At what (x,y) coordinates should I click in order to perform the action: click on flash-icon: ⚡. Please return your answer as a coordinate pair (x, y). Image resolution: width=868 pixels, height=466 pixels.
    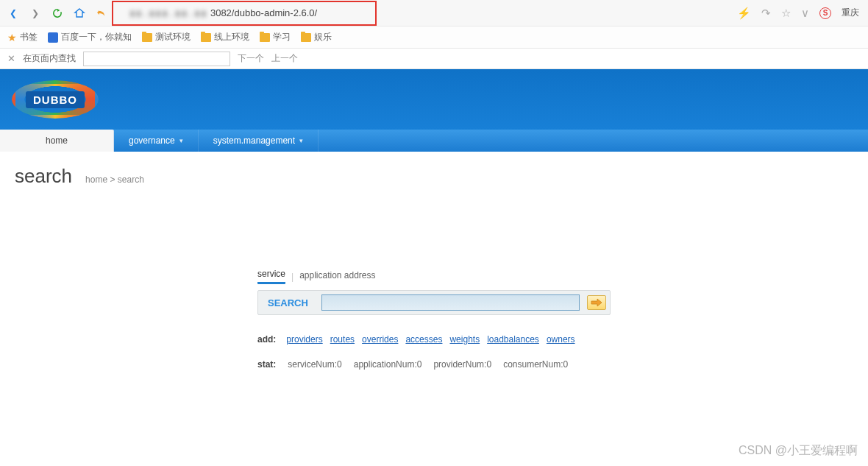
    Looking at the image, I should click on (744, 13).